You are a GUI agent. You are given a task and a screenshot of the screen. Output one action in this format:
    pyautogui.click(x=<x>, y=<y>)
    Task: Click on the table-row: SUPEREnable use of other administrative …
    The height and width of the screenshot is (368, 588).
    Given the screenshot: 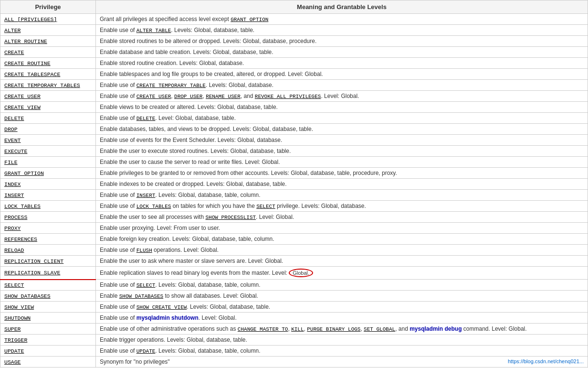 What is the action you would take?
    pyautogui.click(x=294, y=329)
    